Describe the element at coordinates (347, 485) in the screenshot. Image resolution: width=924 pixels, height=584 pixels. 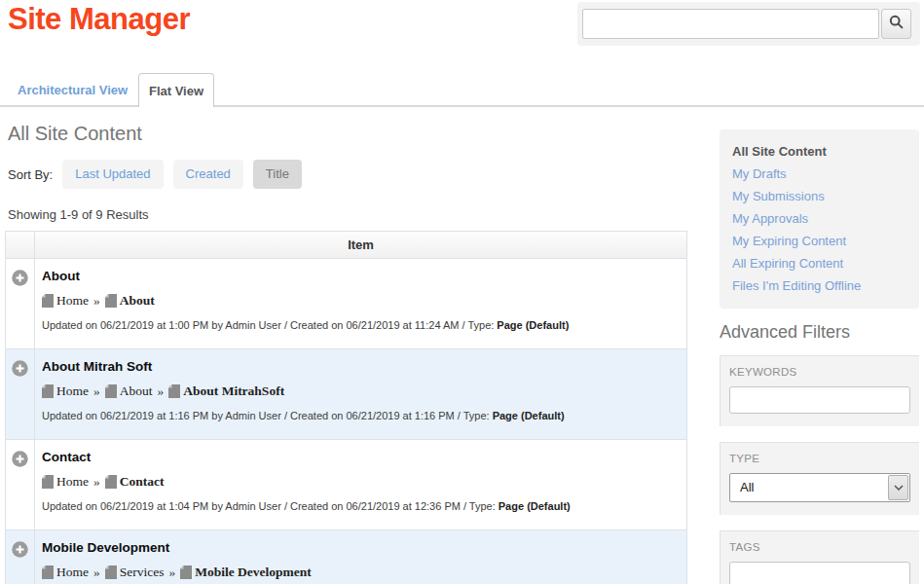
I see `table-row: Contact Home » Contact Updated on 06/21/…` at that location.